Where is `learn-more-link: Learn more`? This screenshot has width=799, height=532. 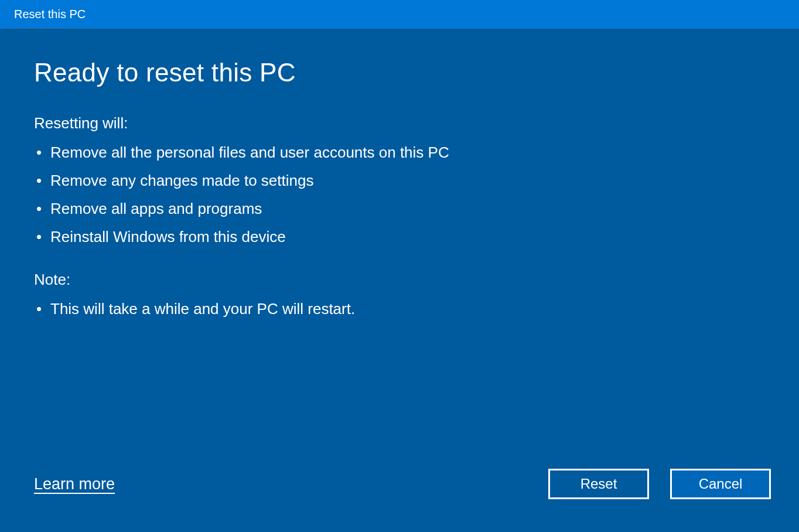
learn-more-link: Learn more is located at coordinates (74, 484).